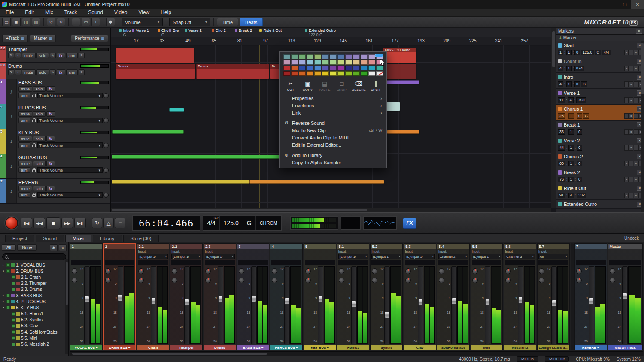 The height and width of the screenshot is (362, 644). What do you see at coordinates (55, 117) in the screenshot?
I see `track-header-percs-bus: 4♪PERCS BUSmutesolofxarmTrack Volume▾` at bounding box center [55, 117].